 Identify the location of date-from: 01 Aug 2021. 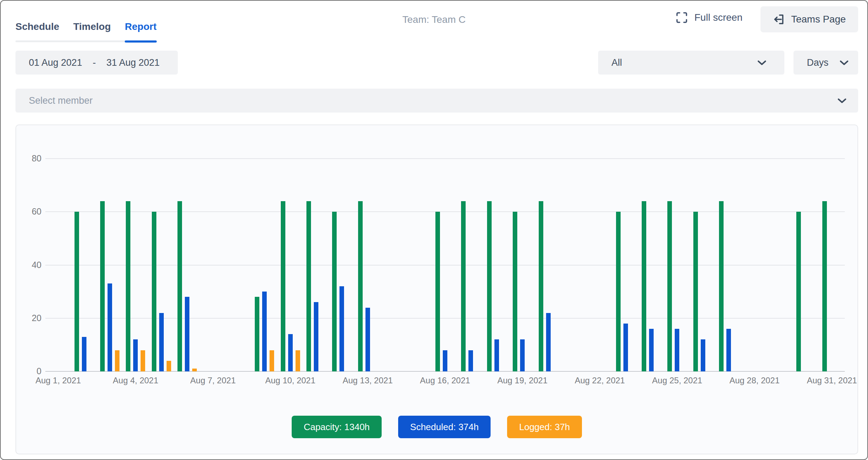
(56, 63).